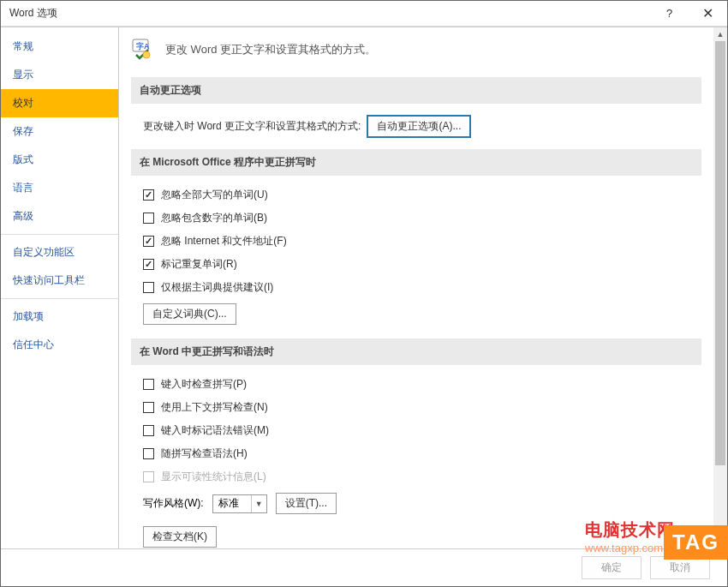  I want to click on checkbox-contextual-spelling, so click(149, 408).